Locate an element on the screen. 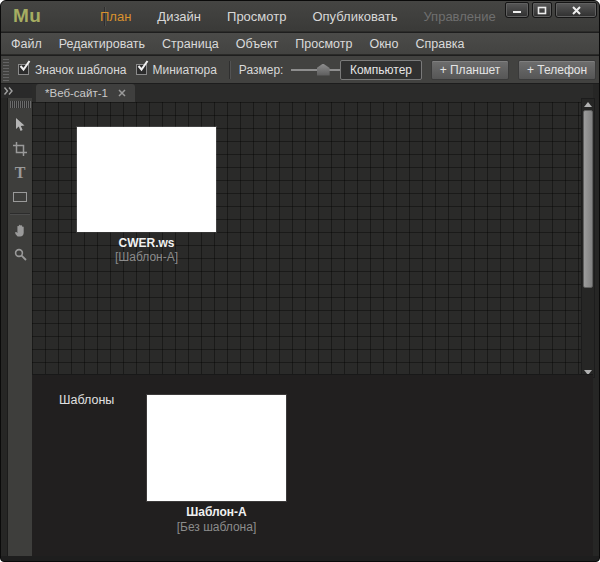 This screenshot has width=600, height=562. hand-tool-button is located at coordinates (20, 230).